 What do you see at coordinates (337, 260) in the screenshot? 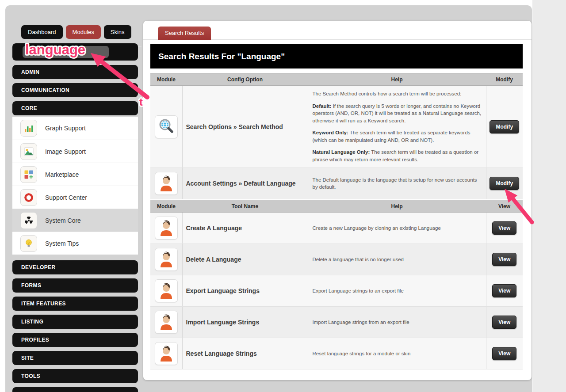
I see `table-row: Delete A Language Delete a language that…` at bounding box center [337, 260].